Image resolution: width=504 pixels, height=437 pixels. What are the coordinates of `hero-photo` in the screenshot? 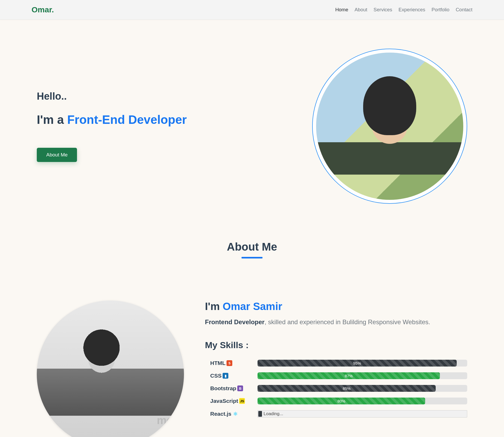 It's located at (390, 126).